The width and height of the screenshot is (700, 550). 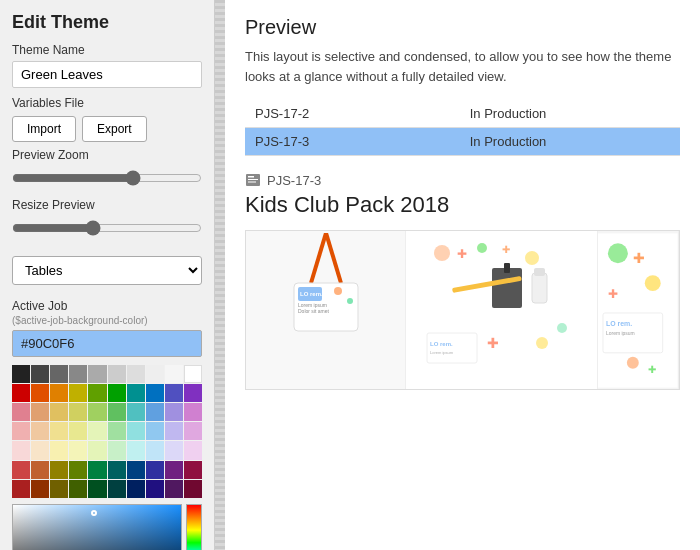 What do you see at coordinates (97, 527) in the screenshot?
I see `color-gradient-box` at bounding box center [97, 527].